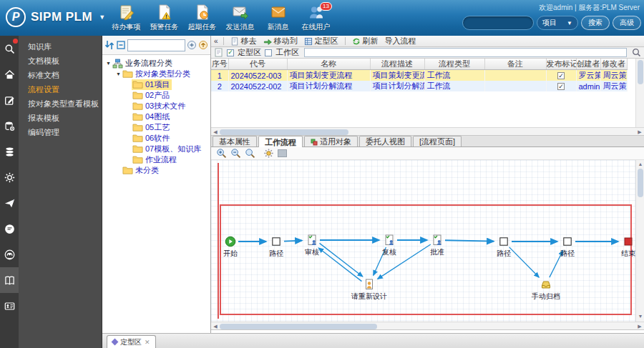  Describe the element at coordinates (588, 64) in the screenshot. I see `column-header: 创建者` at that location.